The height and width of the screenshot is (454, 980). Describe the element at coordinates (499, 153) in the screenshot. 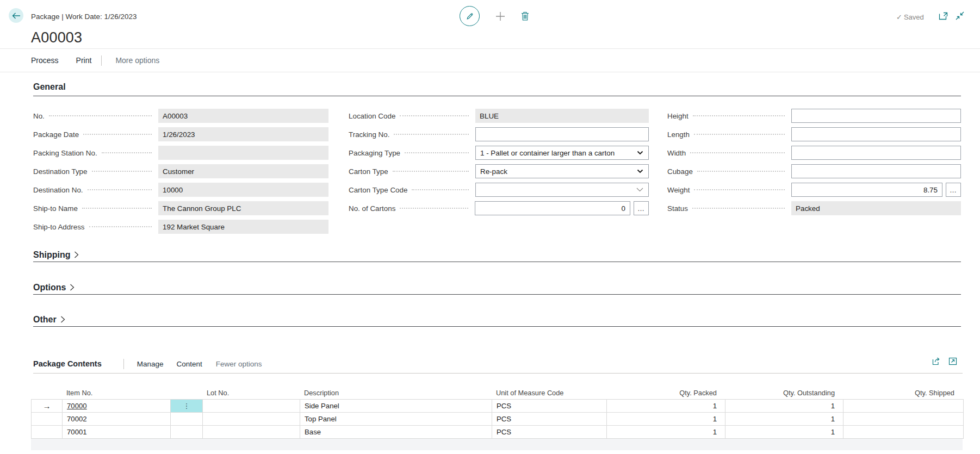

I see `field-packaging-type: Packaging Type 1 - Pallet or container l…` at that location.